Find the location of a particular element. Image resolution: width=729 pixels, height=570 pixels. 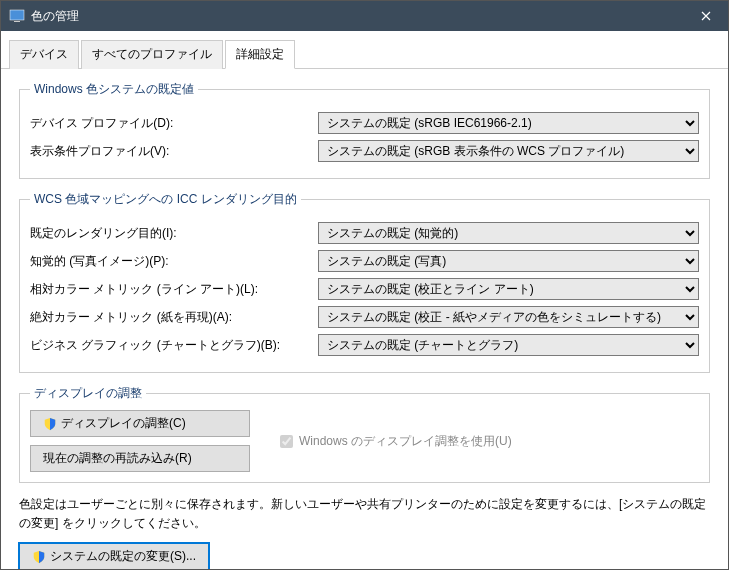

tab-devices: デバイス is located at coordinates (44, 54).